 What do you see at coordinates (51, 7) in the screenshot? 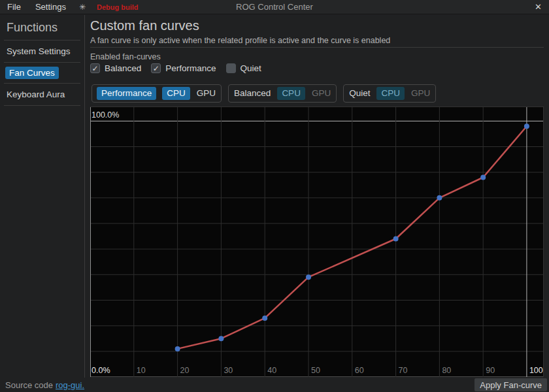
I see `menu-settings: Settings` at bounding box center [51, 7].